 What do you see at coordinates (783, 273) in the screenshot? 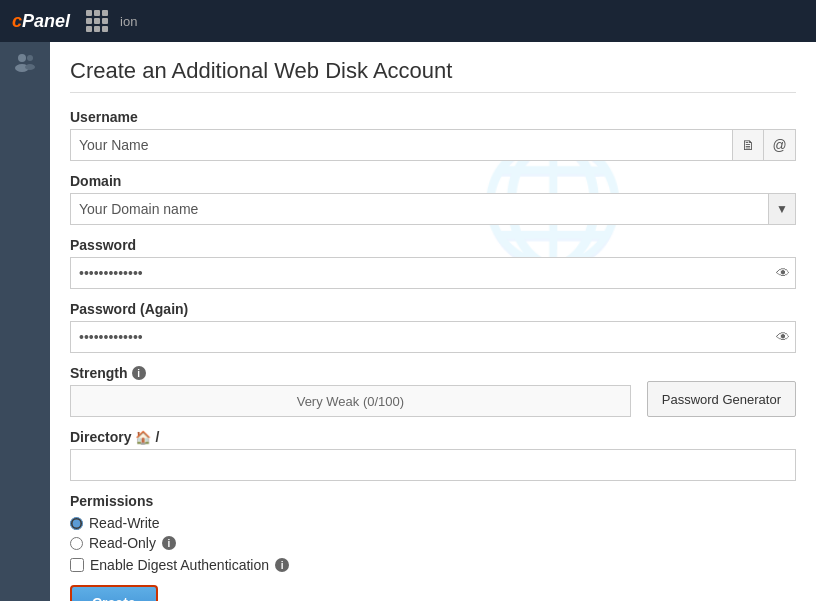
I see `password-eye-btn: 👁` at bounding box center [783, 273].